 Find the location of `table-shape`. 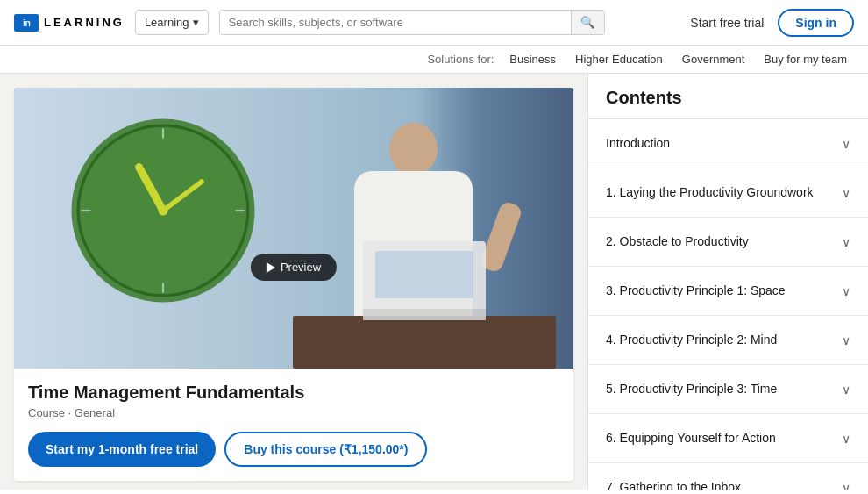

table-shape is located at coordinates (424, 342).